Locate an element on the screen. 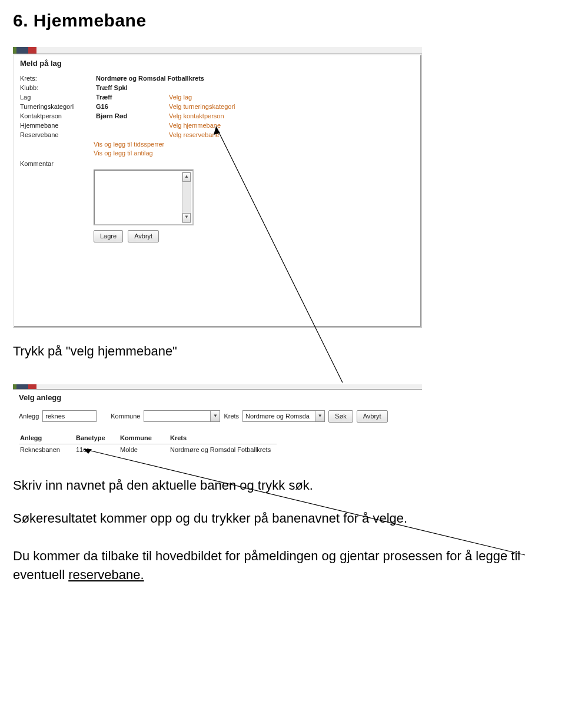 This screenshot has height=728, width=565. textarea-scrollbar: ▲ ▼ is located at coordinates (187, 198).